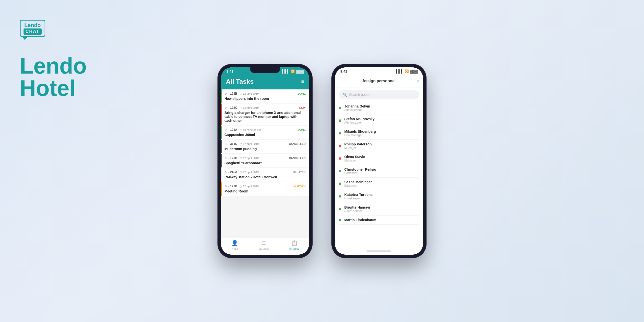 This screenshot has height=322, width=644. What do you see at coordinates (407, 71) in the screenshot?
I see `status-icons-2: ▌▌▌ 🛜 ▓▓▓` at bounding box center [407, 71].